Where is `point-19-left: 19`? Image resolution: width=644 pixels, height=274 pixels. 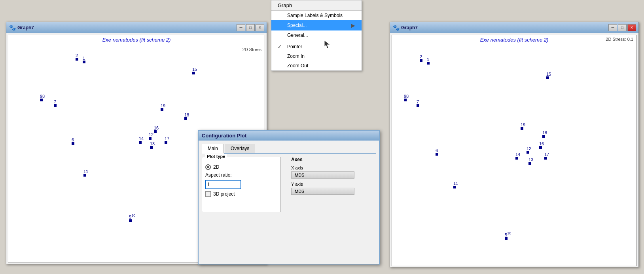
point-19-left: 19 is located at coordinates (163, 107).